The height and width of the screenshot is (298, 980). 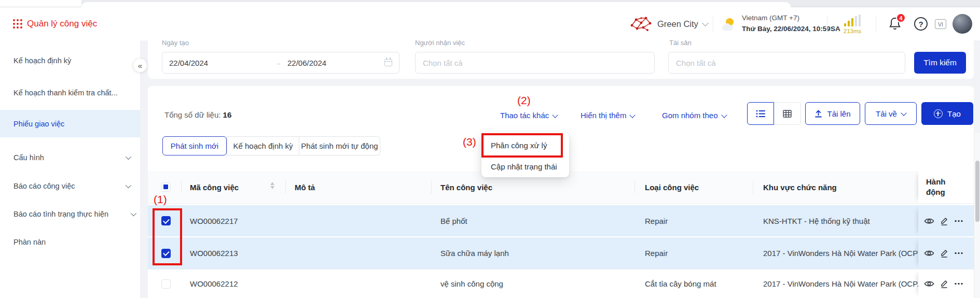 I want to click on assignee-select: Chọn tất cả, so click(x=535, y=63).